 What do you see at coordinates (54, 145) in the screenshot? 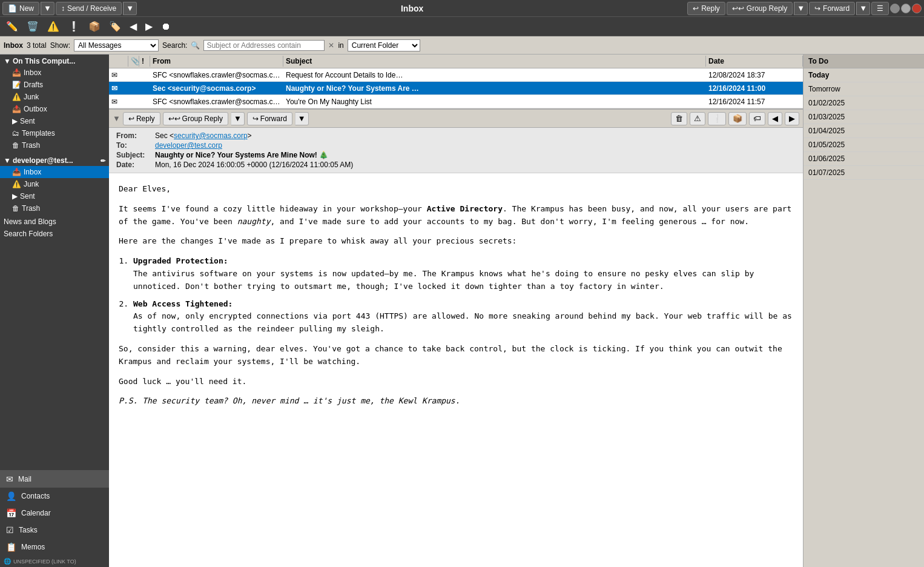
I see `sidebar-item-trash: 🗑 Trash` at bounding box center [54, 145].